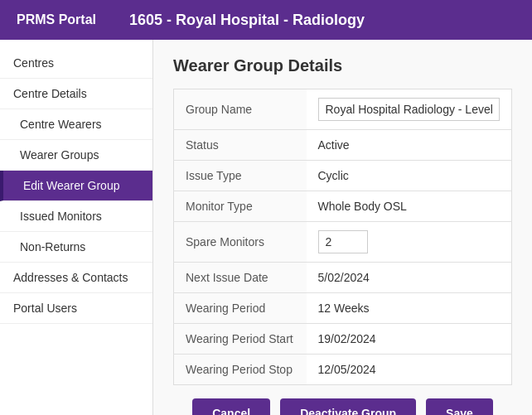  I want to click on field-value-group-name, so click(409, 109).